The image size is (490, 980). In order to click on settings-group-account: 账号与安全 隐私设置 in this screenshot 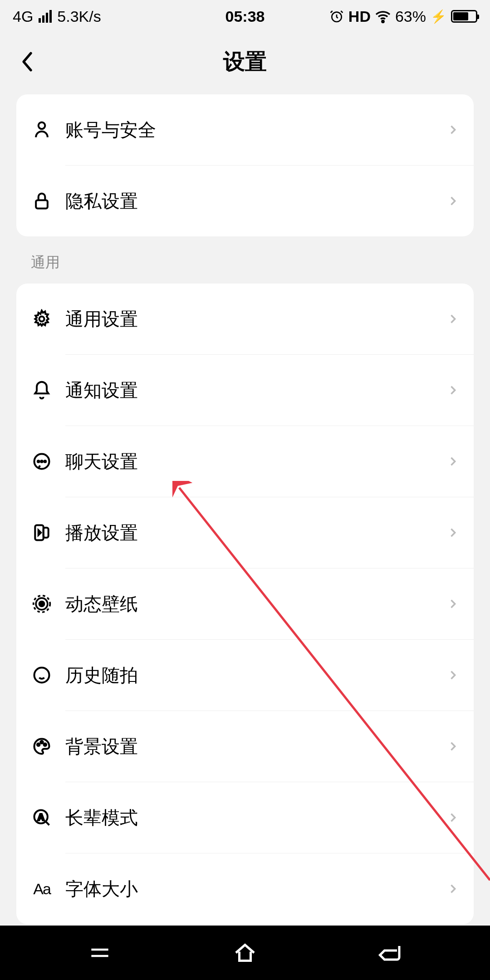, I will do `click(245, 165)`.